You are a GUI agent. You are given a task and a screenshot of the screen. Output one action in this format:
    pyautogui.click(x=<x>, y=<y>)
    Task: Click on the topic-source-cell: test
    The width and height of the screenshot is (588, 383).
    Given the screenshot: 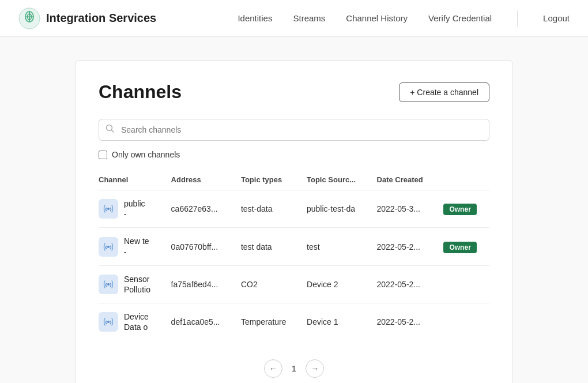 What is the action you would take?
    pyautogui.click(x=336, y=247)
    